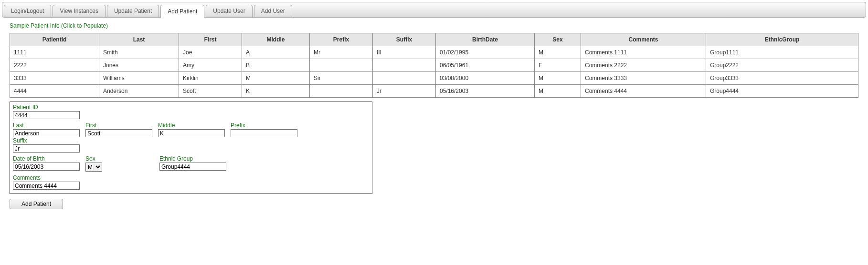 The height and width of the screenshot is (265, 868). Describe the element at coordinates (119, 125) in the screenshot. I see `label-first: First` at that location.